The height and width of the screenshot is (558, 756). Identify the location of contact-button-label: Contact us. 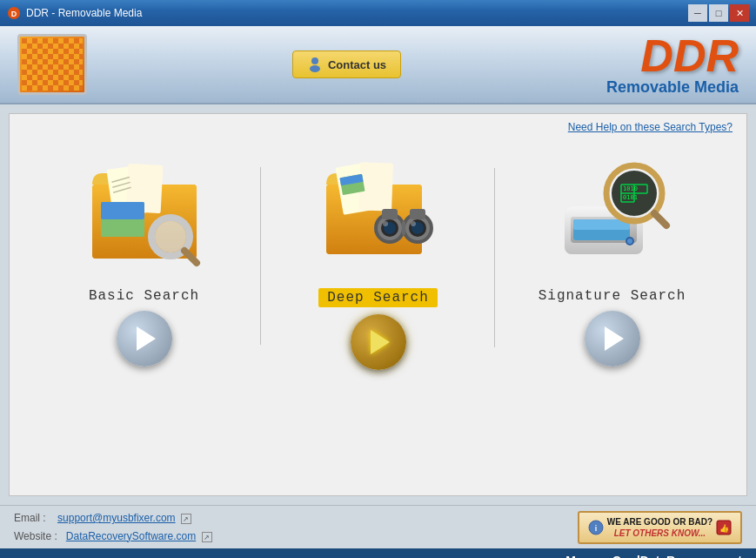
(357, 64).